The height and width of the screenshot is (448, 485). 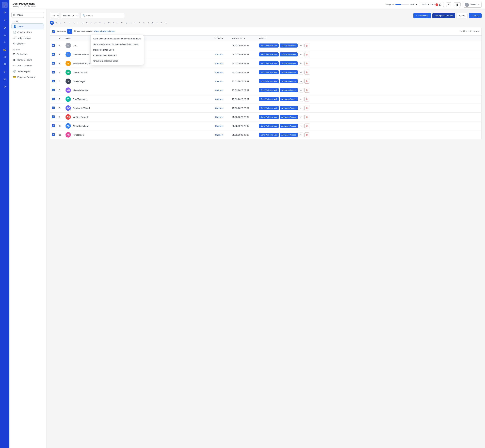 What do you see at coordinates (104, 23) in the screenshot?
I see `alpha-btn-l: L` at bounding box center [104, 23].